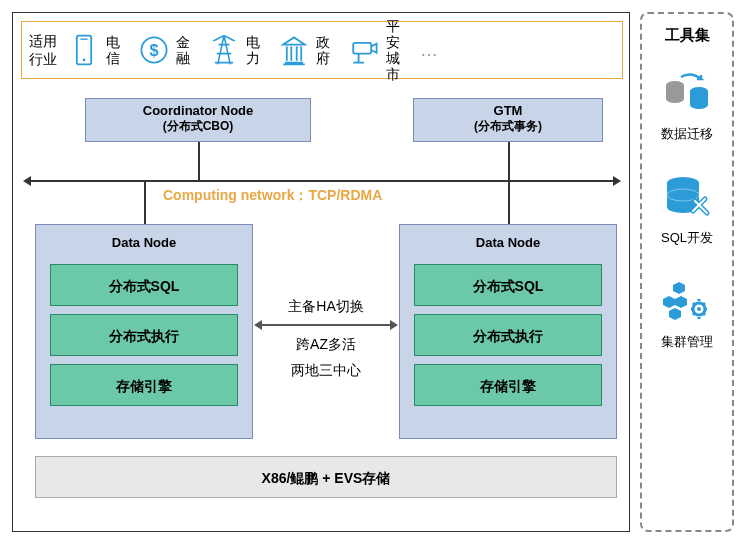  I want to click on ha-section: 主备HA切换 跨AZ多活 两地三中心, so click(326, 343).